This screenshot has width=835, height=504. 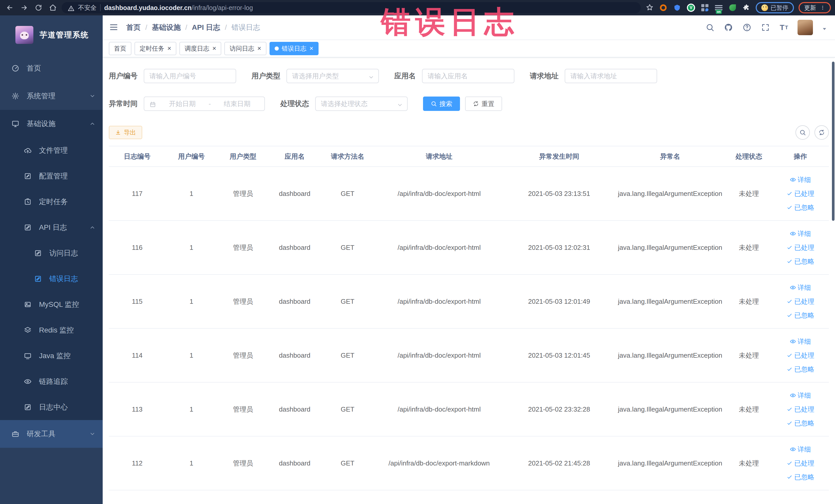 What do you see at coordinates (52, 202) in the screenshot?
I see `sidebar-item: 定时任务` at bounding box center [52, 202].